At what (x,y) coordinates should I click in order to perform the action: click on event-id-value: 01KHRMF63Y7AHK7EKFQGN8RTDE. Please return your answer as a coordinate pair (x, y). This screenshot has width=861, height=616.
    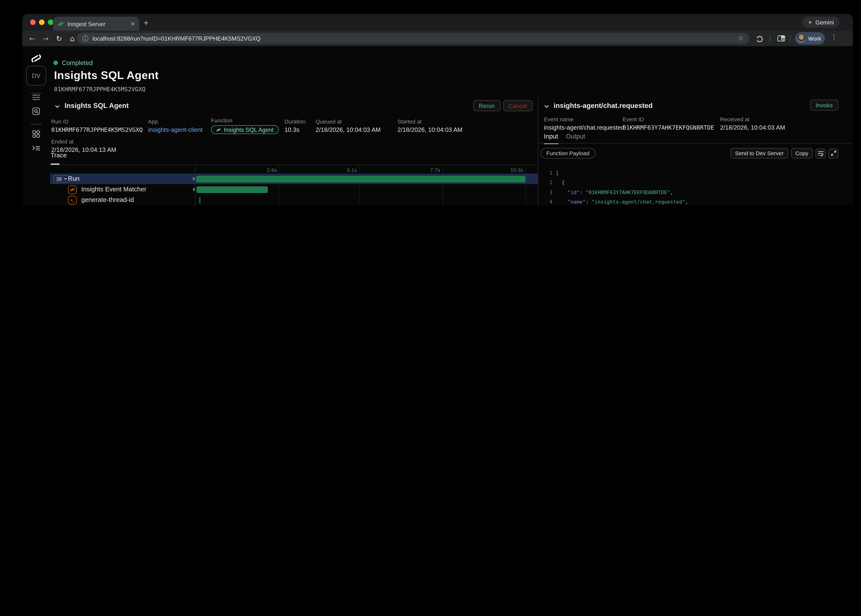
    Looking at the image, I should click on (669, 127).